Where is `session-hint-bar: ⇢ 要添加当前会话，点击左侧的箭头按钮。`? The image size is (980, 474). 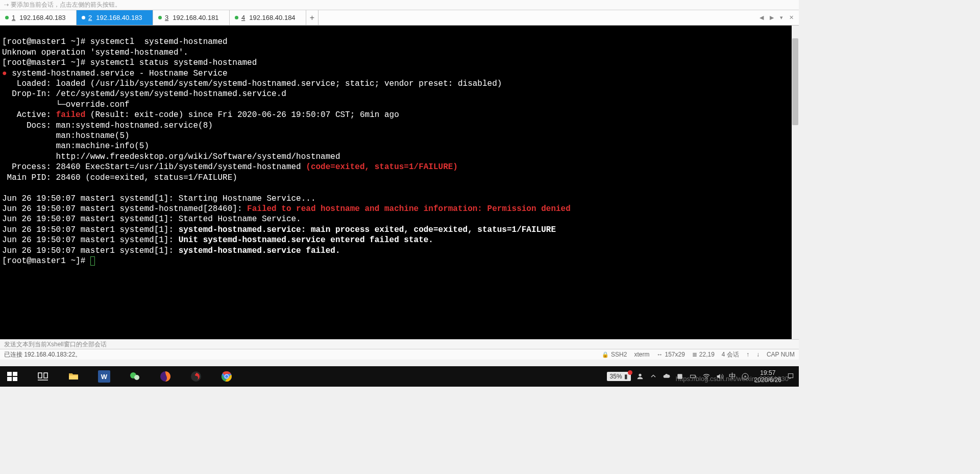
session-hint-bar: ⇢ 要添加当前会话，点击左侧的箭头按钮。 is located at coordinates (399, 5).